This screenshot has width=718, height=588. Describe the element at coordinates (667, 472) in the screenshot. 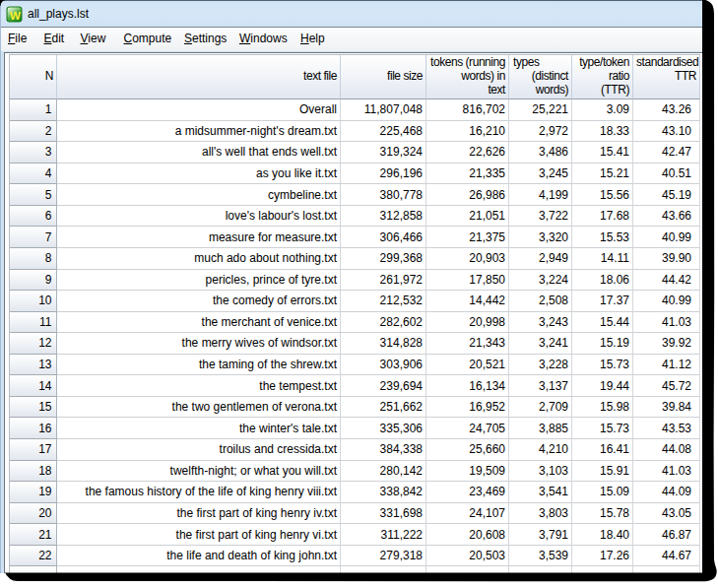

I see `cell-sttr: 41.03` at that location.